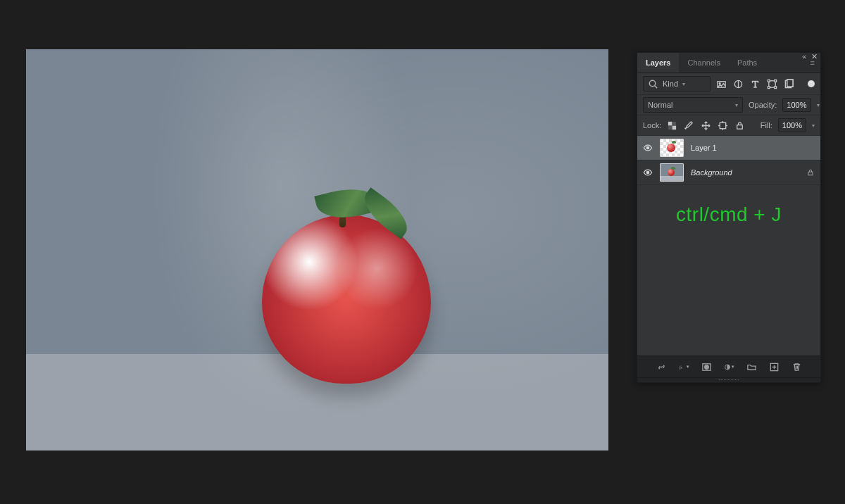 The image size is (845, 504). I want to click on layers-panel: « ✕ Layers Channels Paths ≡ Kind ▾ Norma…, so click(729, 218).